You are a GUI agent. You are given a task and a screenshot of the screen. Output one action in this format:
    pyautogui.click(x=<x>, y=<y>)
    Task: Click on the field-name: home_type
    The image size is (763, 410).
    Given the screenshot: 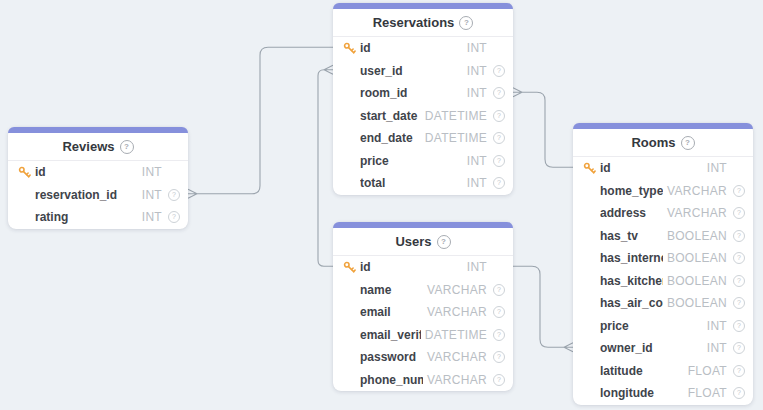 What is the action you would take?
    pyautogui.click(x=632, y=191)
    